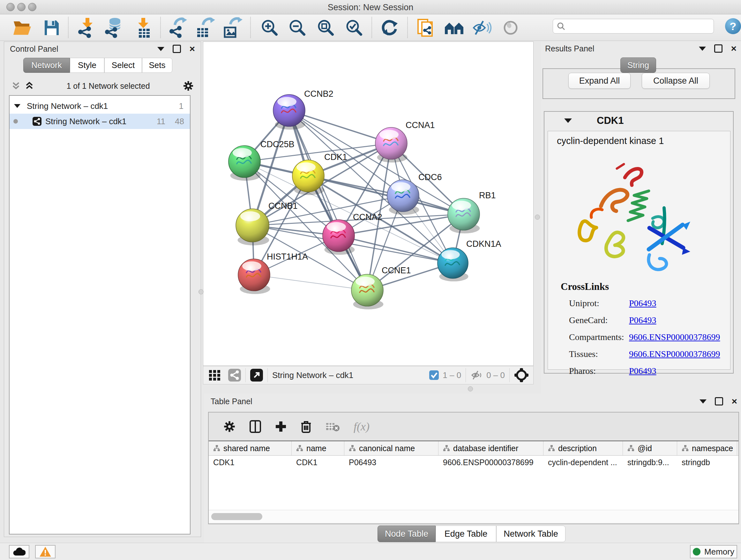 Image resolution: width=741 pixels, height=560 pixels. Describe the element at coordinates (599, 354) in the screenshot. I see `crosslink-label: Tissues:` at that location.